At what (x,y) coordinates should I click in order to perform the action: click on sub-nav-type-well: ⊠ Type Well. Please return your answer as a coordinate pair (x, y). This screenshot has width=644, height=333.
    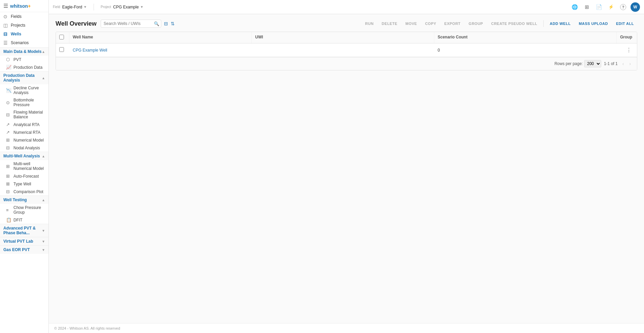
    Looking at the image, I should click on (24, 184).